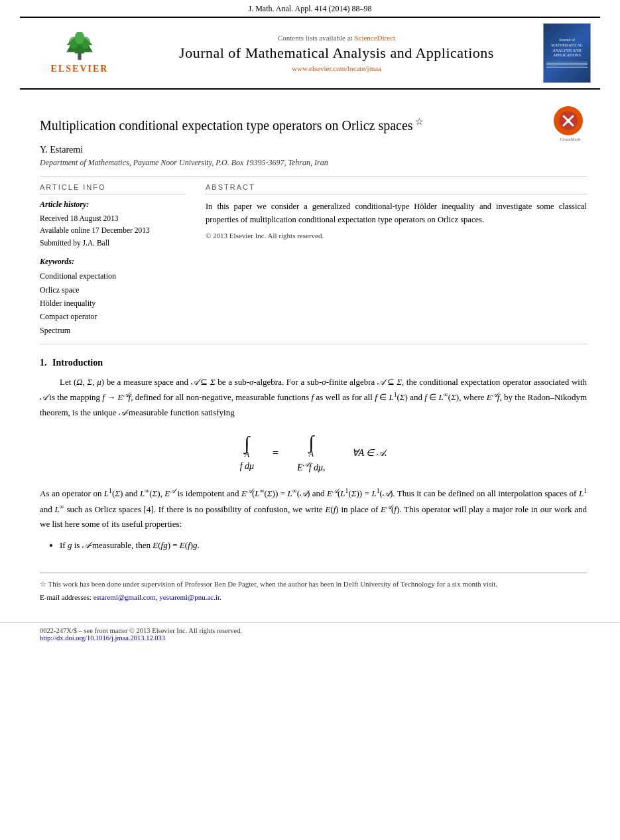  What do you see at coordinates (310, 8) in the screenshot?
I see `citation-bar: J. Math. Anal. Appl. 414 (2014) 88–98` at bounding box center [310, 8].